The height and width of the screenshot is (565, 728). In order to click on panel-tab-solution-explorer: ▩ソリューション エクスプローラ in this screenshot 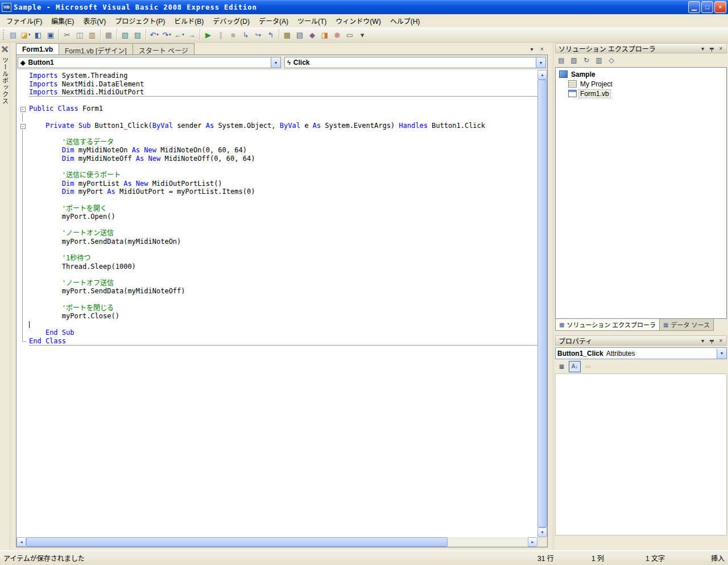, I will do `click(607, 325)`.